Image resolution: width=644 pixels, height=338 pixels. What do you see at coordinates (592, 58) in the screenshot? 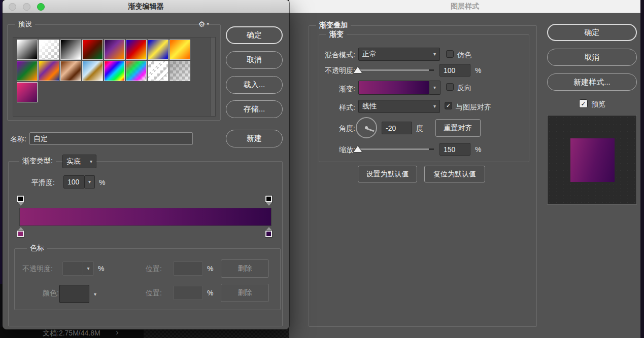
I see `cancel-label: 取消` at bounding box center [592, 58].